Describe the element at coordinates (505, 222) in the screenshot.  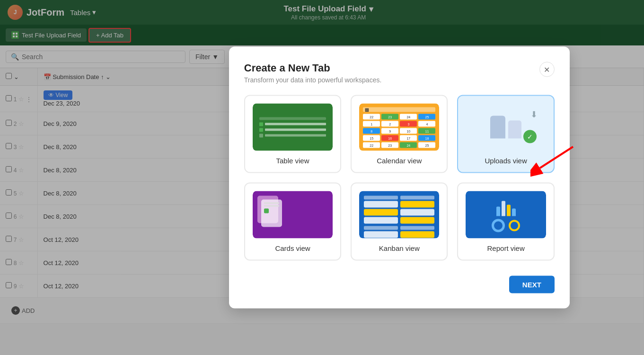
I see `report-view-card: Report view` at that location.